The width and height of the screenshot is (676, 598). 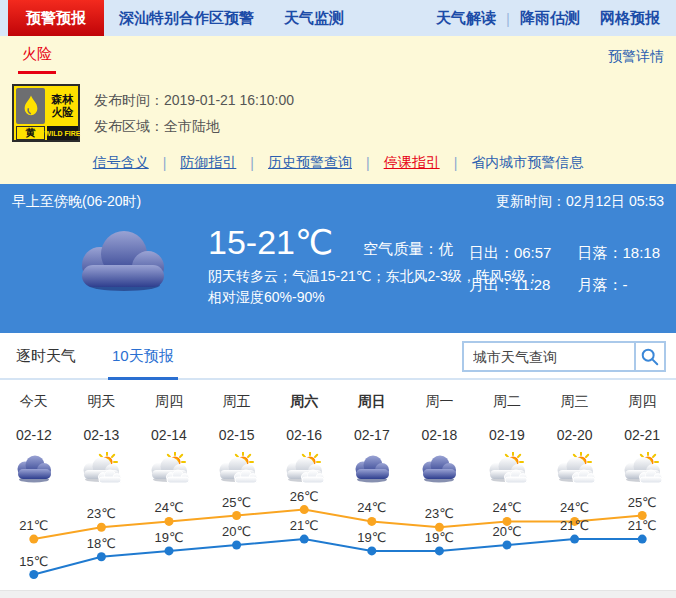 I want to click on update-time-value: 02月12日 05:53, so click(x=615, y=201).